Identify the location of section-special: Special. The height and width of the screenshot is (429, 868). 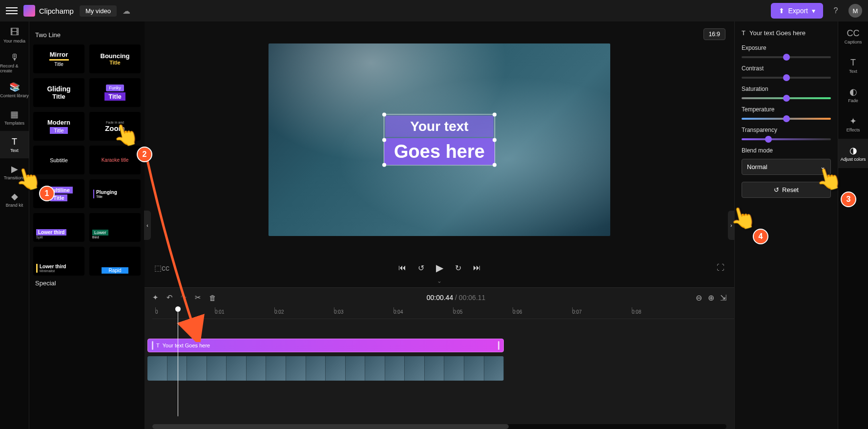
(87, 283).